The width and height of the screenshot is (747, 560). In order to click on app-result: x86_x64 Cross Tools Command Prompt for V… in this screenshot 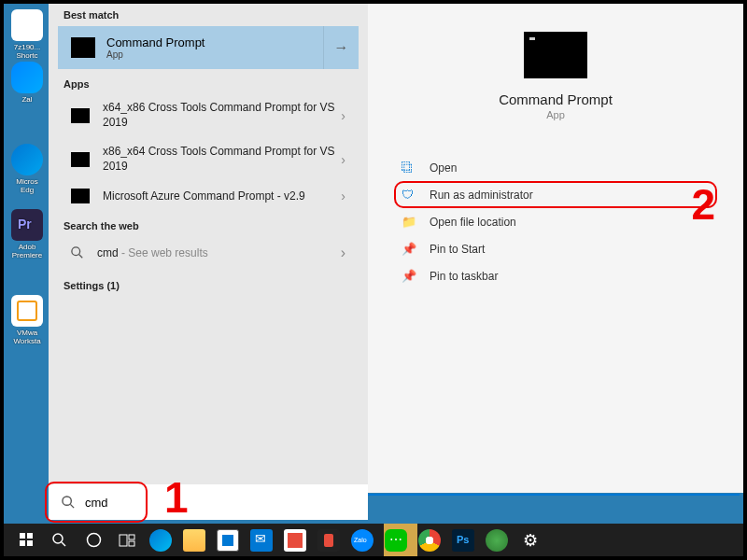, I will do `click(208, 159)`.